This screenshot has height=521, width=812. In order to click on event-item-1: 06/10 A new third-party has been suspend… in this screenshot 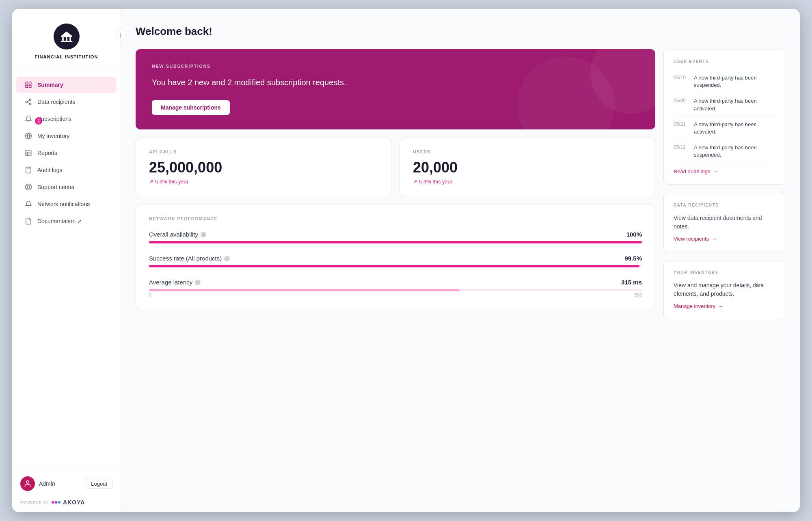, I will do `click(724, 82)`.